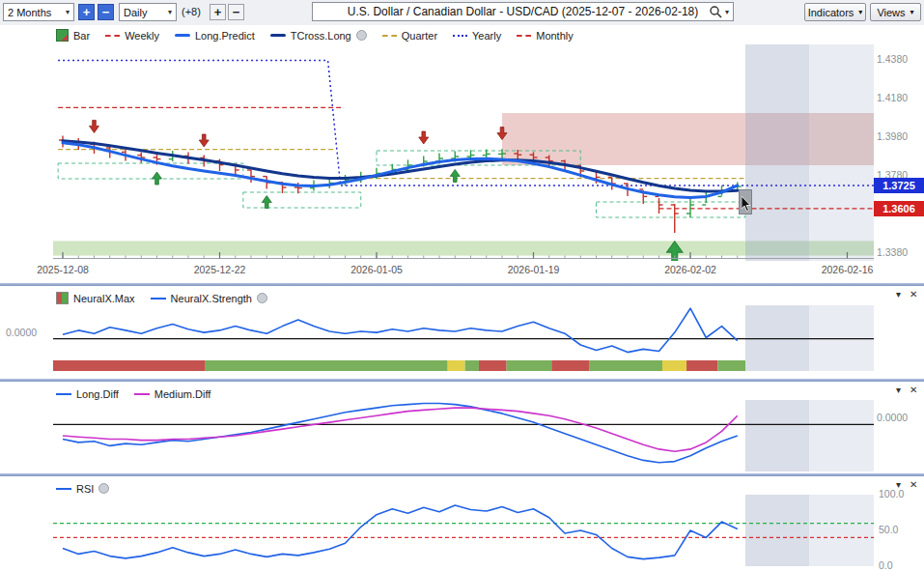 This screenshot has height=571, width=924. What do you see at coordinates (211, 299) in the screenshot?
I see `legend-label: NeuralX.Strength` at bounding box center [211, 299].